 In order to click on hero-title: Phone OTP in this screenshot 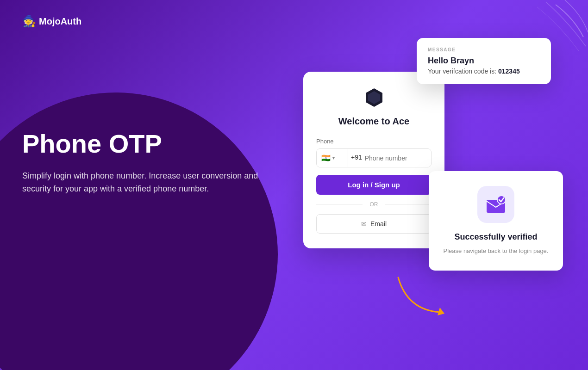, I will do `click(152, 144)`.